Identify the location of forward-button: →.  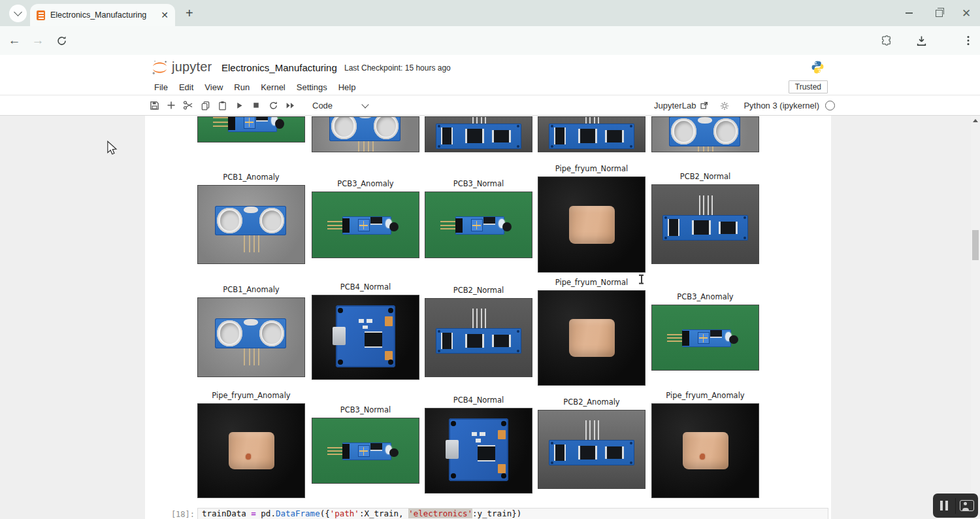
(38, 41).